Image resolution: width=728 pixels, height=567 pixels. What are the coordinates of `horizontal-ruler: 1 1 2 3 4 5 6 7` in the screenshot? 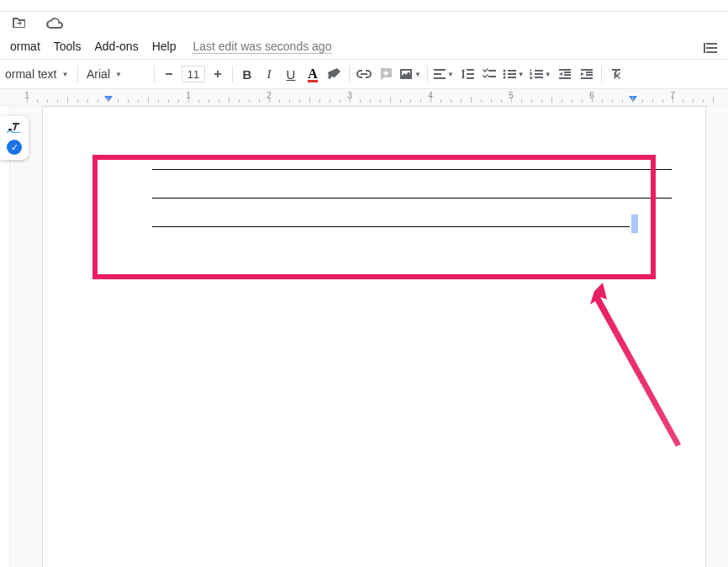 It's located at (364, 98).